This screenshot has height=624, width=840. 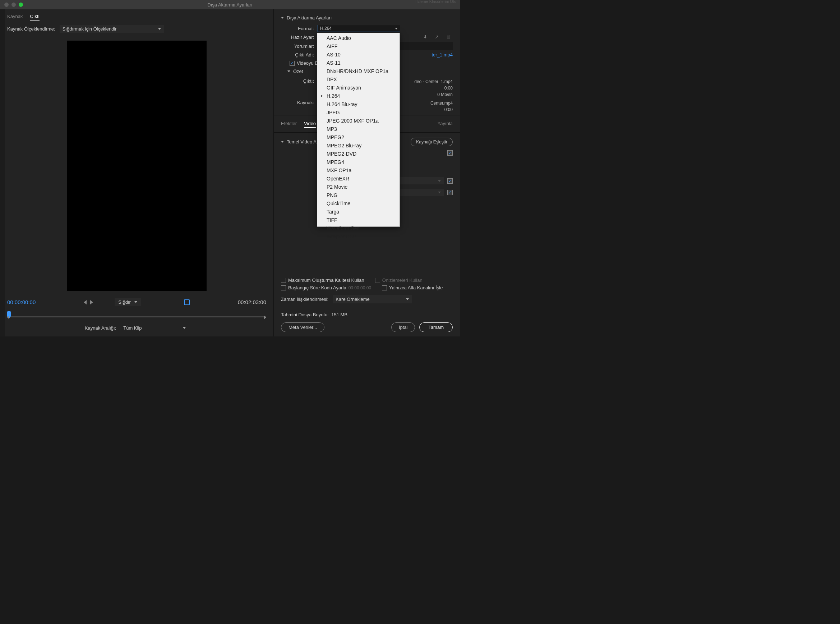 I want to click on format-option: TIFF, so click(x=358, y=220).